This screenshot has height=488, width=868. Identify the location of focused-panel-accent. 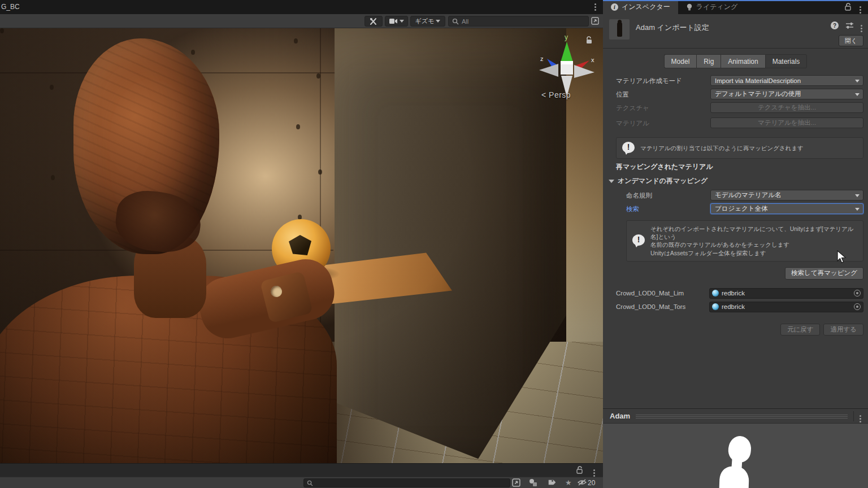
(736, 1).